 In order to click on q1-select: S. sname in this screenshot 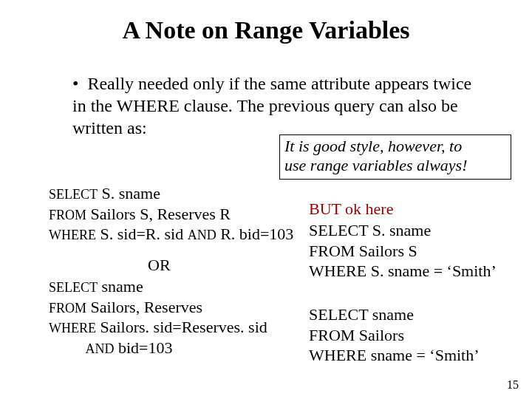, I will do `click(129, 194)`.